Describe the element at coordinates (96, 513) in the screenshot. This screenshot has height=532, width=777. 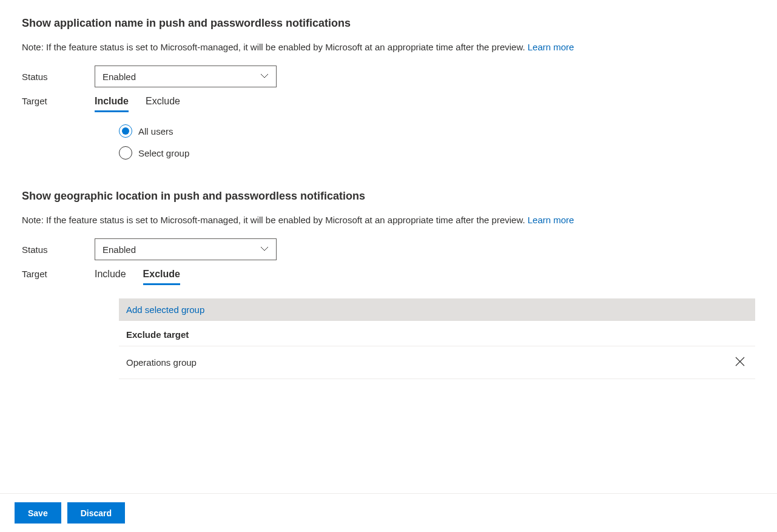
I see `discard-button: Discard` at that location.